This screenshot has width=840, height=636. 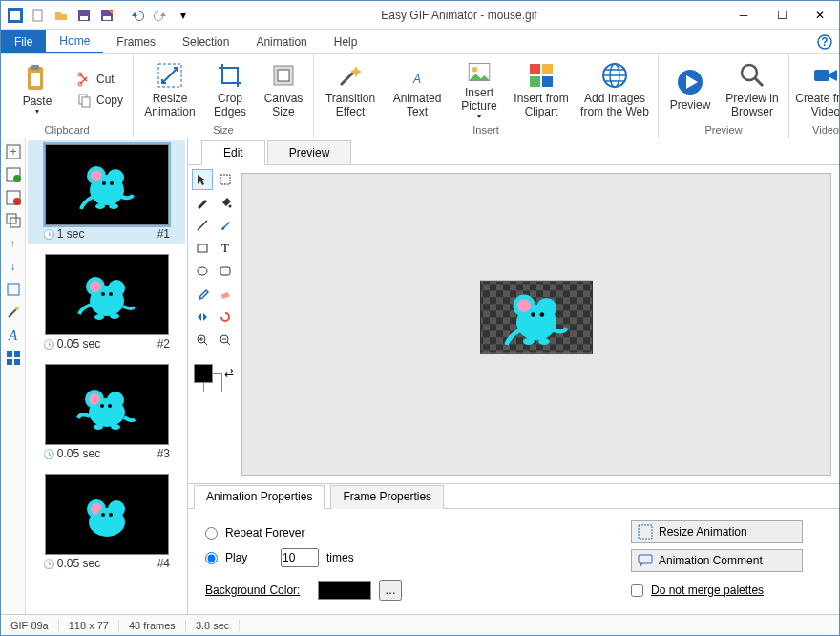 I want to click on play-count-input, so click(x=300, y=558).